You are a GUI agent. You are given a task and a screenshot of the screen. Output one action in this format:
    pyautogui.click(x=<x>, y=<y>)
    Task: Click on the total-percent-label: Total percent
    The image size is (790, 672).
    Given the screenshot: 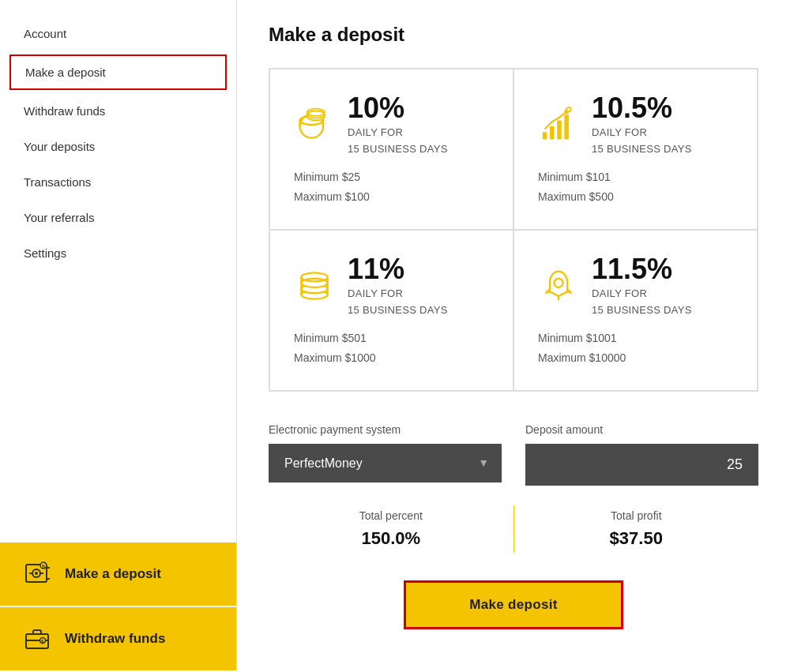 What is the action you would take?
    pyautogui.click(x=391, y=516)
    